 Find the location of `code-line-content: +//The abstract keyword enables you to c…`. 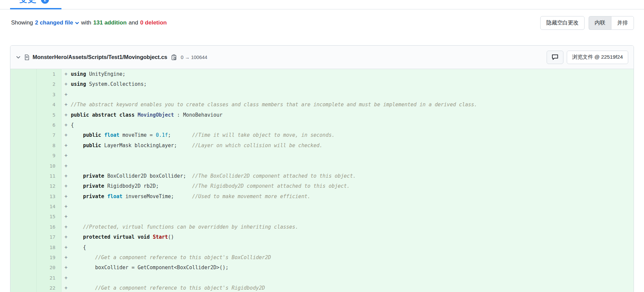

code-line-content: +//The abstract keyword enables you to c… is located at coordinates (348, 105).